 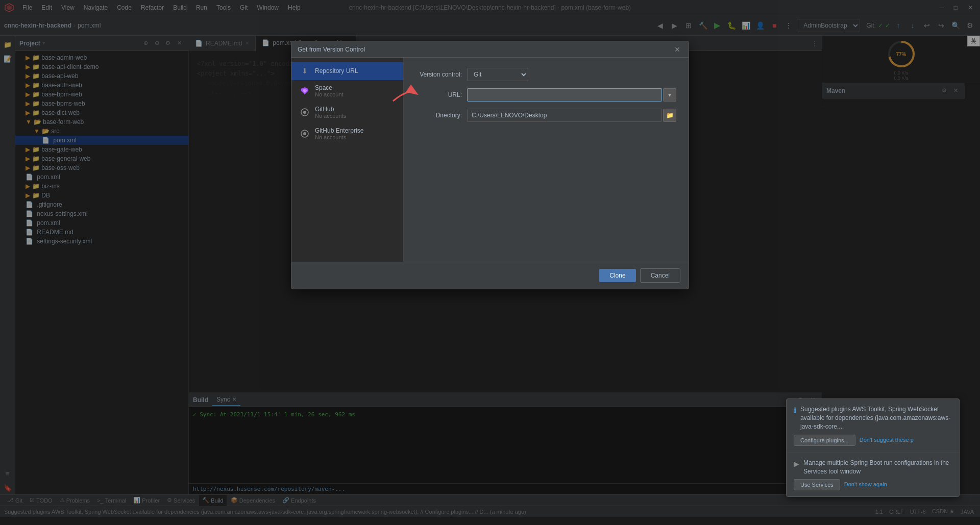 What do you see at coordinates (670, 115) in the screenshot?
I see `directory-browse-button: 📁` at bounding box center [670, 115].